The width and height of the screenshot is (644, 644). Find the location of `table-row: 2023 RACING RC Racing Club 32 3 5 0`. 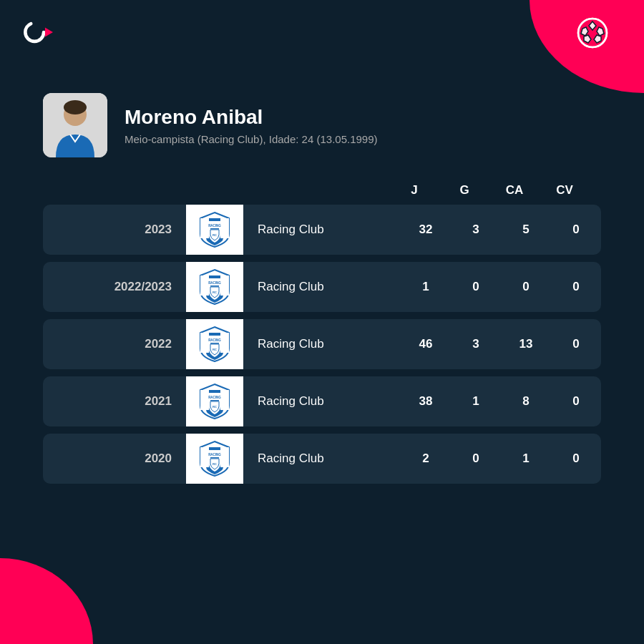

table-row: 2023 RACING RC Racing Club 32 3 5 0 is located at coordinates (322, 230).